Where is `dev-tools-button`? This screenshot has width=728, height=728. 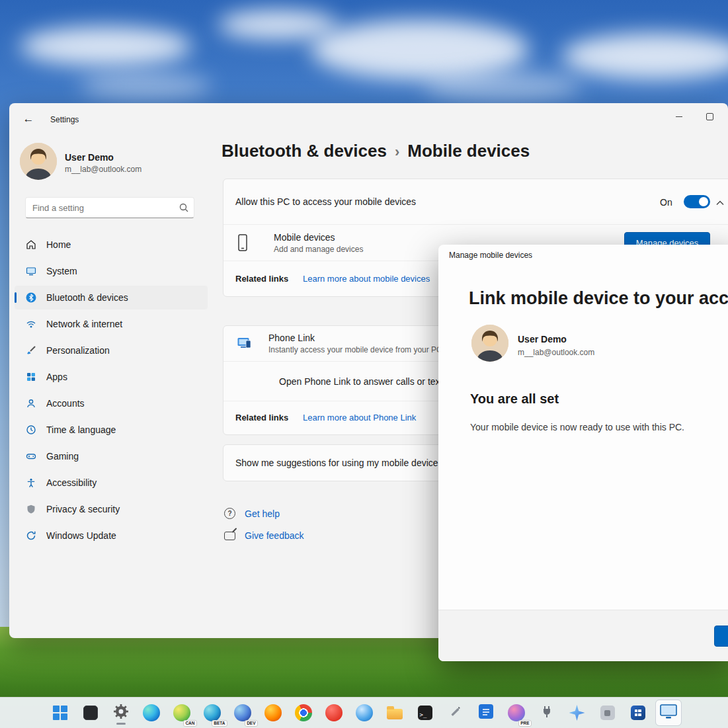 dev-tools-button is located at coordinates (456, 713).